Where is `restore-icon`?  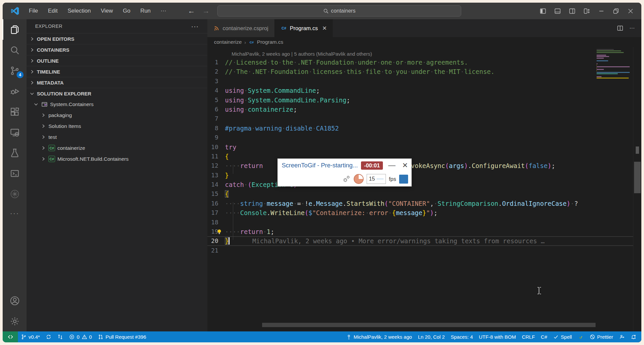
restore-icon is located at coordinates (616, 11).